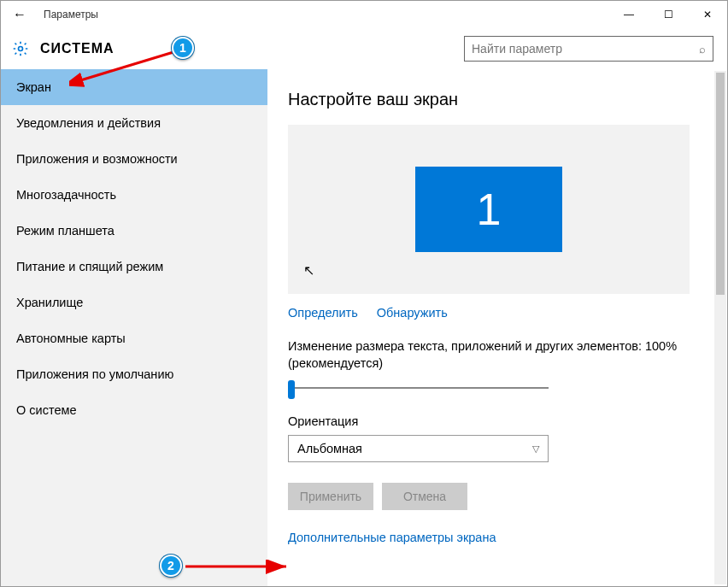  I want to click on sidebar-item-label: Режим планшета, so click(65, 231).